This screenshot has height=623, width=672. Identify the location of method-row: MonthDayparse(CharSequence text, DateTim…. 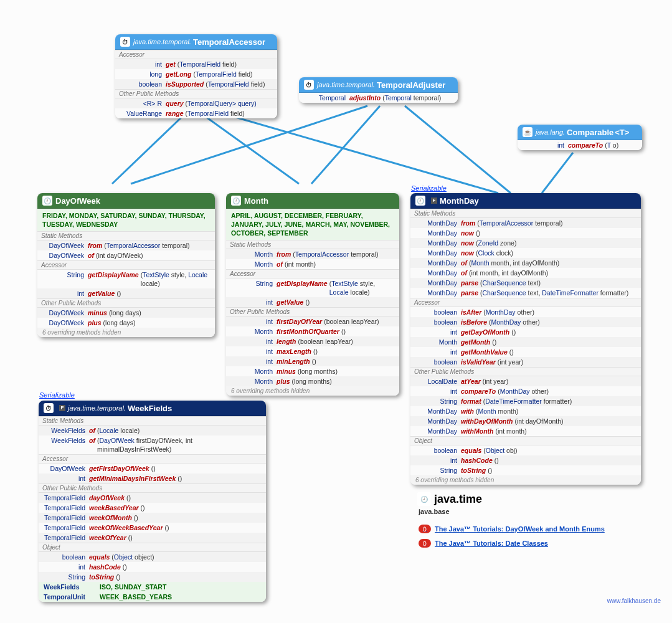
(526, 293).